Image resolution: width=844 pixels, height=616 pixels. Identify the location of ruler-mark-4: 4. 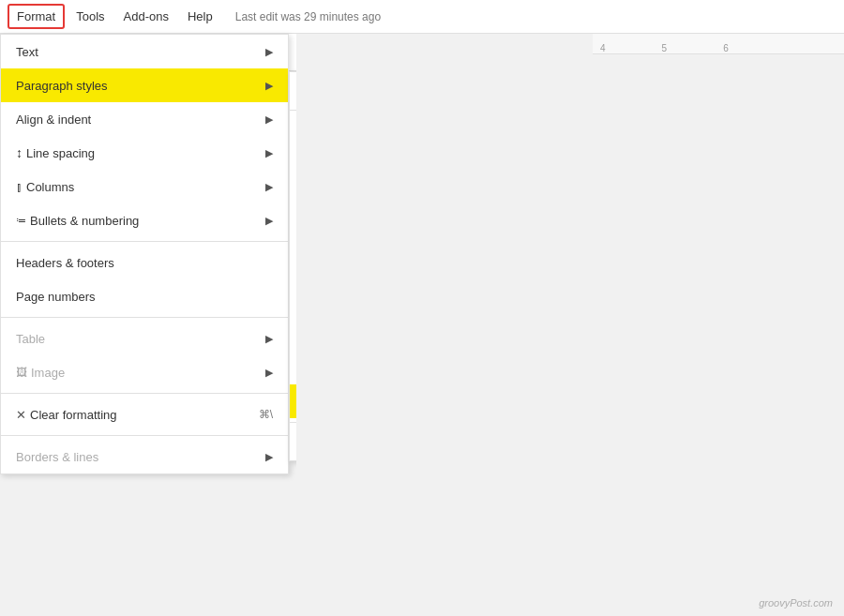
(603, 49).